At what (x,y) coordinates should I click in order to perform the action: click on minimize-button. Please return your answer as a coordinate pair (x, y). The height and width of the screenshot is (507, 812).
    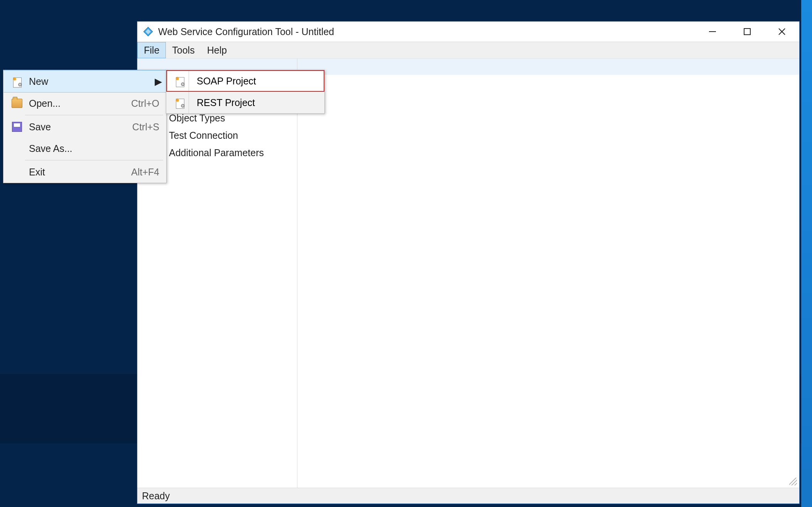
    Looking at the image, I should click on (712, 32).